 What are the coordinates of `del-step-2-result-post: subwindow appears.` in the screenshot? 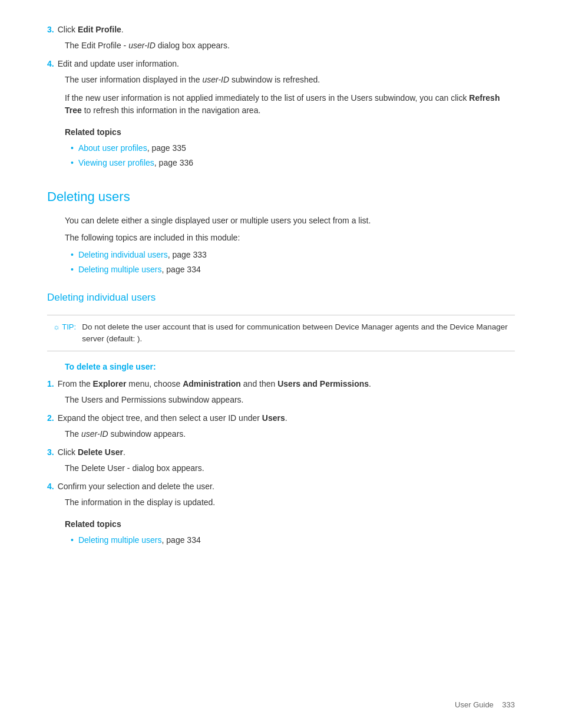 It's located at (147, 434).